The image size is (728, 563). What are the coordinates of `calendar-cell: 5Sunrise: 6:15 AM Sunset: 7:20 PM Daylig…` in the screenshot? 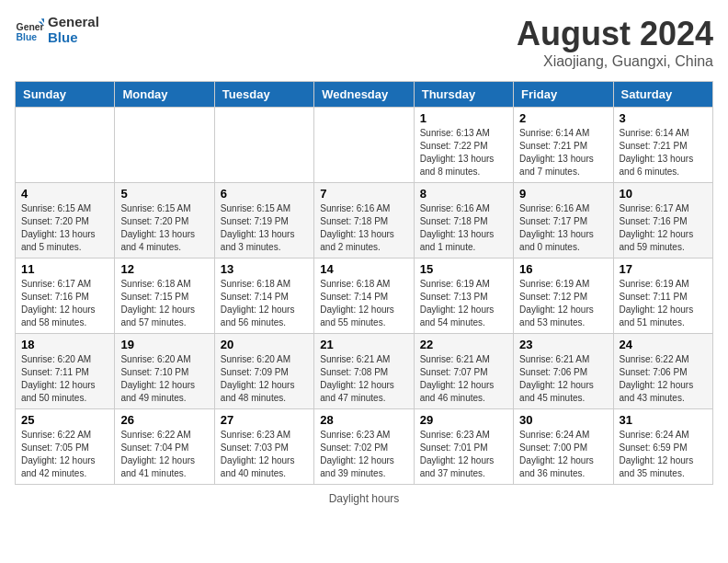 It's located at (165, 221).